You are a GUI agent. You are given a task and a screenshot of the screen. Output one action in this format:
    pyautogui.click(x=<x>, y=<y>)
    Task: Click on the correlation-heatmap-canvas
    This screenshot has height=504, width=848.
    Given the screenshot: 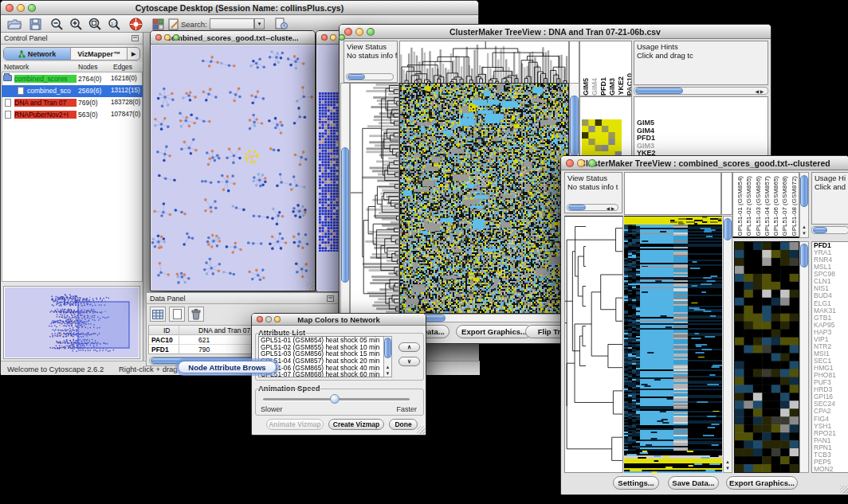 What is the action you would take?
    pyautogui.click(x=602, y=139)
    